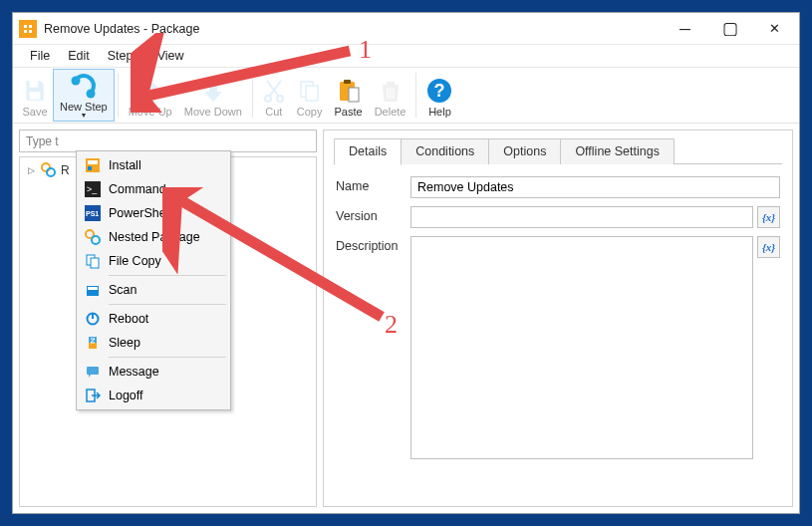  I want to click on version-template-button: {x}, so click(769, 217).